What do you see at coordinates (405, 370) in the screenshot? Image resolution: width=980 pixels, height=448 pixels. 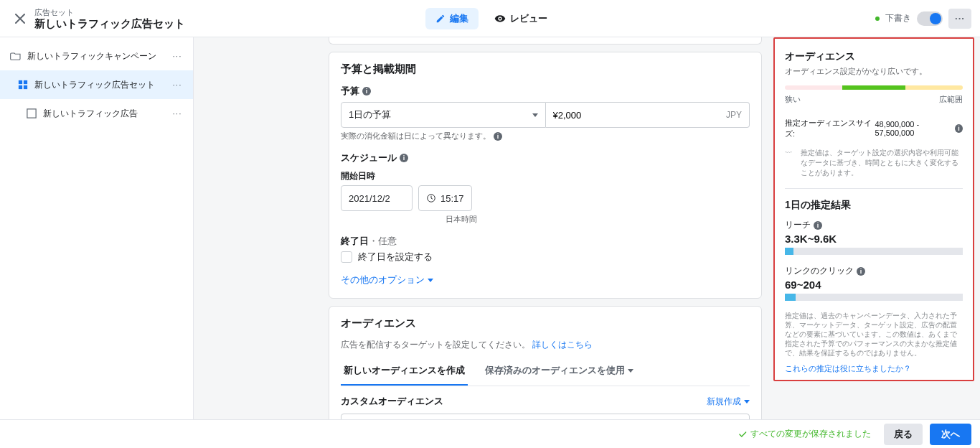 I see `tab-new-audience-label: 新しいオーディエンスを作成` at bounding box center [405, 370].